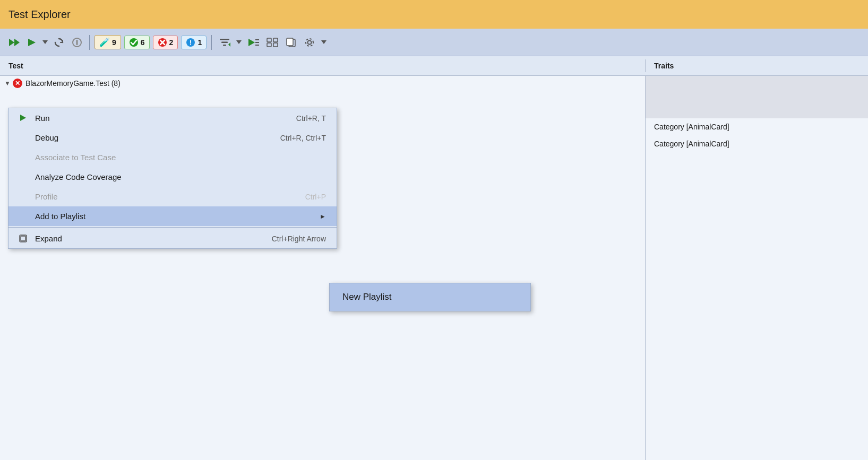 The width and height of the screenshot is (868, 460). Describe the element at coordinates (42, 118) in the screenshot. I see `ctx-run-label: Run` at that location.